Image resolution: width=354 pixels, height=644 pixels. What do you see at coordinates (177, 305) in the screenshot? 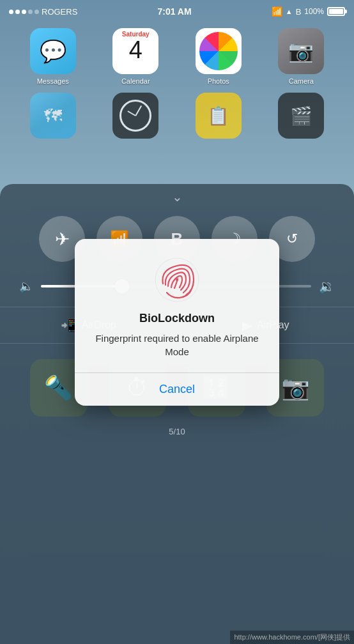
I see `modal-content: BioLockdown Fingerprint required to enab…` at bounding box center [177, 305].